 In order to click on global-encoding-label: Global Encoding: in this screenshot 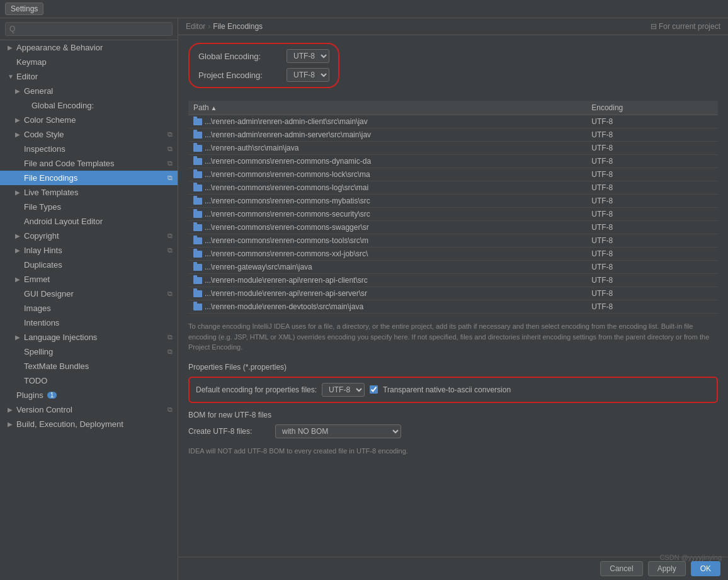, I will do `click(242, 57)`.